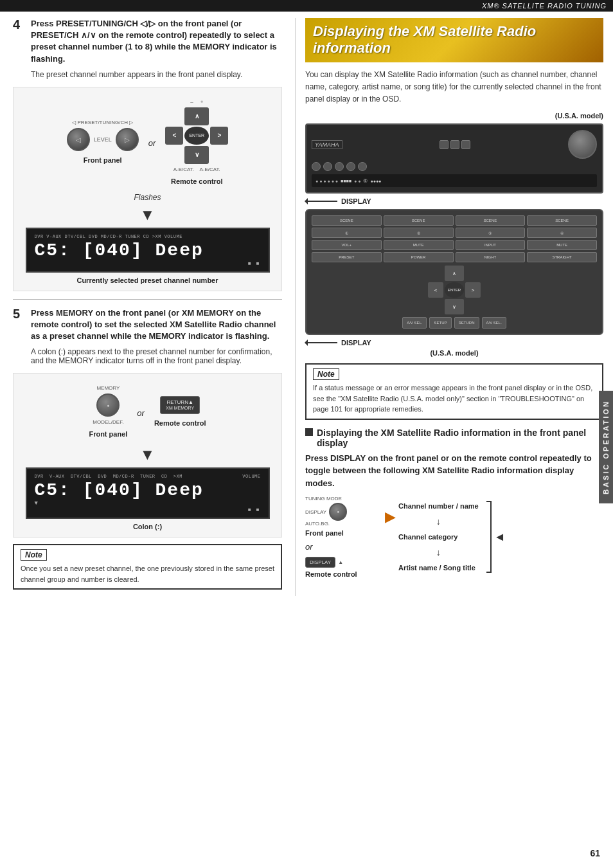 The image size is (613, 868). Describe the element at coordinates (148, 143) in the screenshot. I see `step4-controls-row: ◁ PRESET/TUNING/CH ▷ ◁ LEVEL ▷ Front pan…` at that location.